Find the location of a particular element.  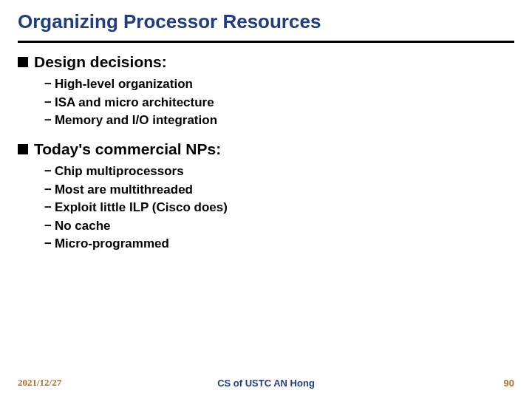

footer-date: 2021/12/27 is located at coordinates (40, 383).